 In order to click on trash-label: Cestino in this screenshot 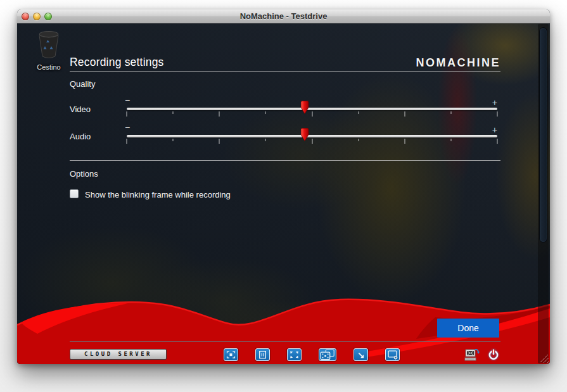, I will do `click(49, 67)`.